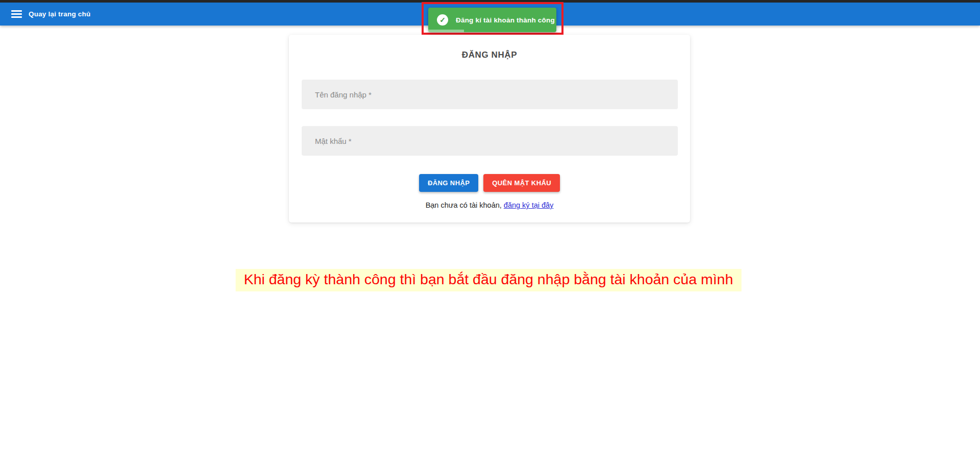  Describe the element at coordinates (16, 14) in the screenshot. I see `hamburger-menu-icon` at that location.